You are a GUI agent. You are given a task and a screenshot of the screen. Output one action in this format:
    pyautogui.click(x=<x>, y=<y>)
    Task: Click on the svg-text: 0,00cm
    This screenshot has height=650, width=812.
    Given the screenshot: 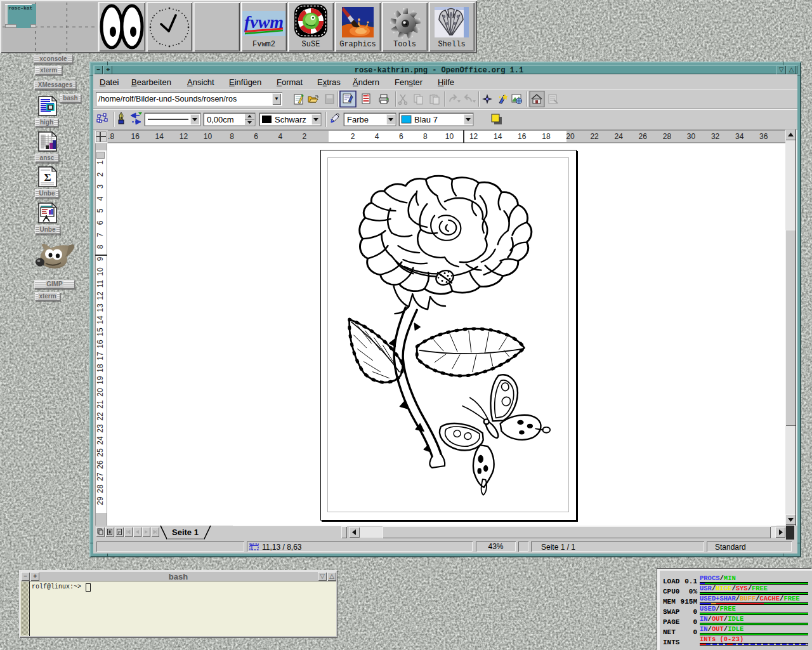 What is the action you would take?
    pyautogui.click(x=221, y=119)
    